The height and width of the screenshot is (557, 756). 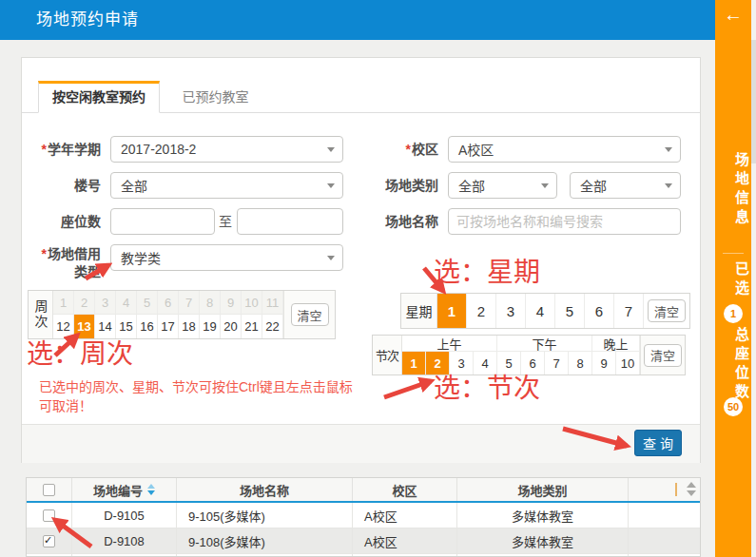 What do you see at coordinates (399, 185) in the screenshot?
I see `venue-category-label: 场地类别` at bounding box center [399, 185].